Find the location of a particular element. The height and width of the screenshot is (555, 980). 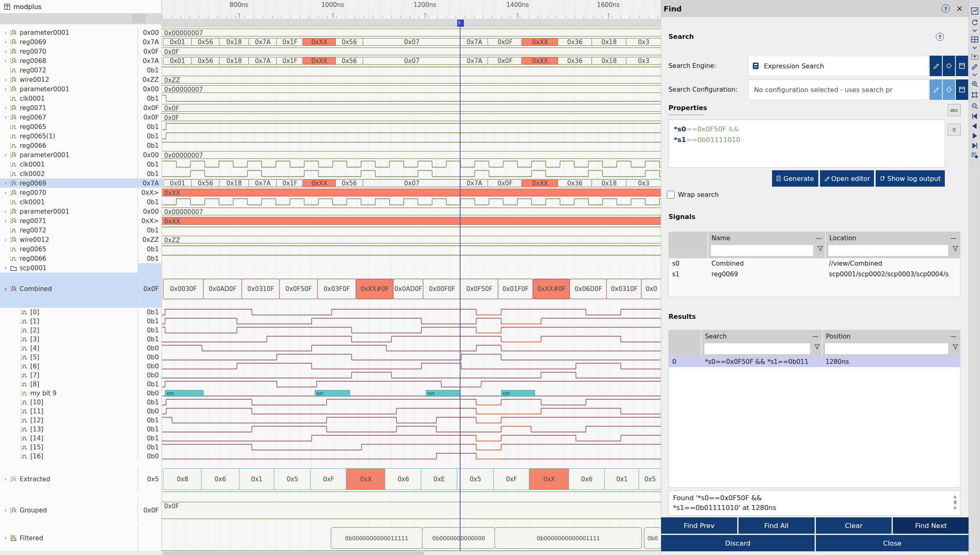

tree-column-header is located at coordinates (81, 19).